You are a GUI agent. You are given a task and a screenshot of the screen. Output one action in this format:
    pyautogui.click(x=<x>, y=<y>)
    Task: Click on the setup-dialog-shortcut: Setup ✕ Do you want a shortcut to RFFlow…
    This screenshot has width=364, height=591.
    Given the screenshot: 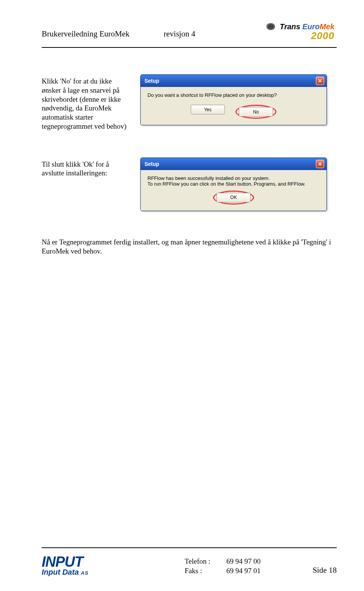 What is the action you would take?
    pyautogui.click(x=234, y=100)
    